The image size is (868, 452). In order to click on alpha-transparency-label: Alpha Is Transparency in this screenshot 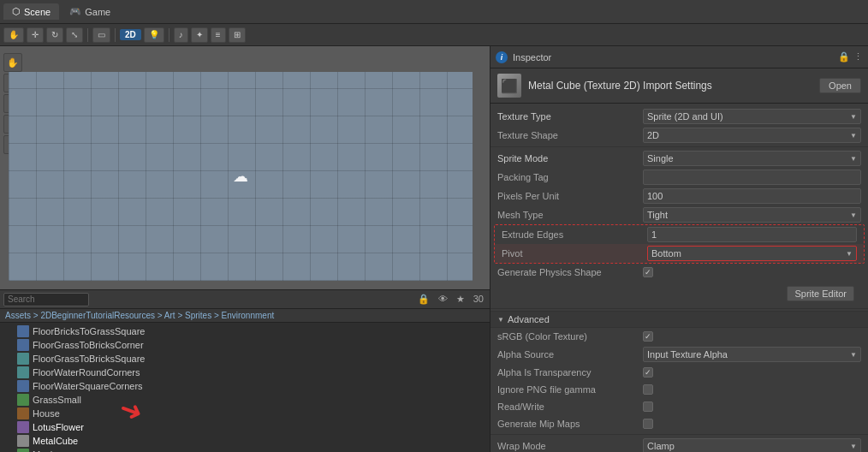, I will do `click(570, 372)`.